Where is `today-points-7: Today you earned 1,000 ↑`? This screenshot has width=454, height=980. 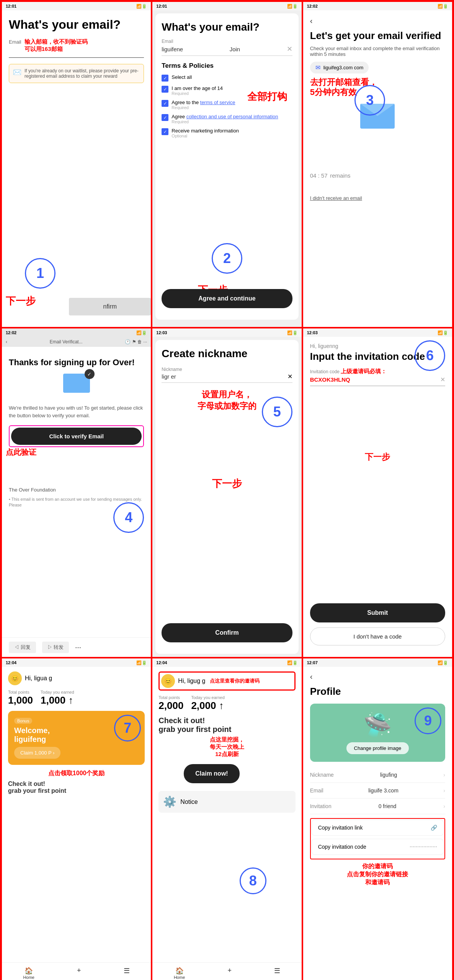
today-points-7: Today you earned 1,000 ↑ is located at coordinates (57, 698).